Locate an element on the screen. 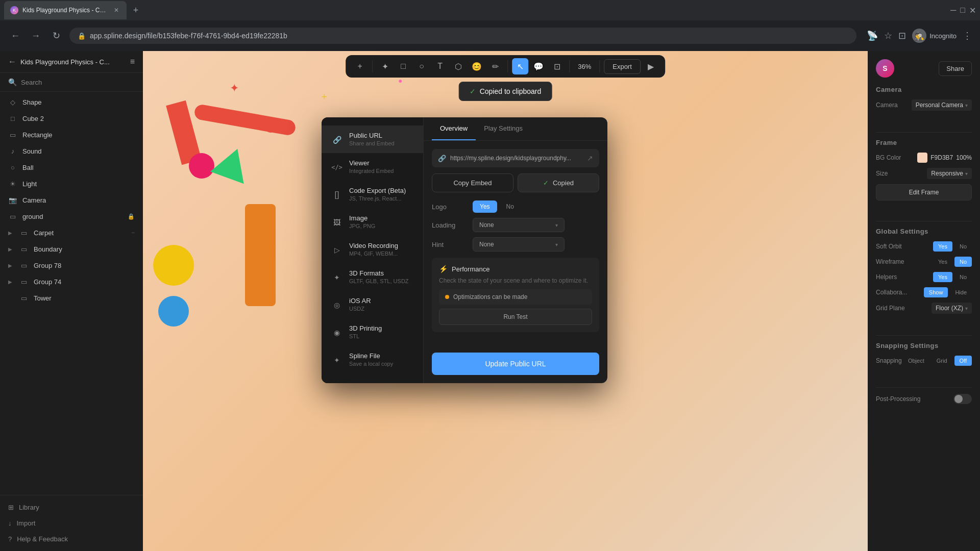  post-processing-row: Post-Processing is located at coordinates (924, 399).